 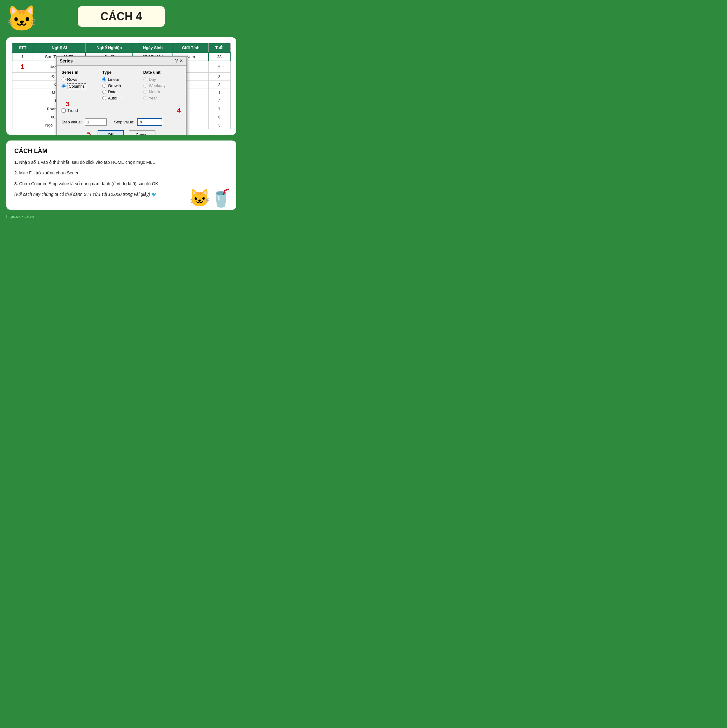 I want to click on date-label: Date, so click(x=112, y=92).